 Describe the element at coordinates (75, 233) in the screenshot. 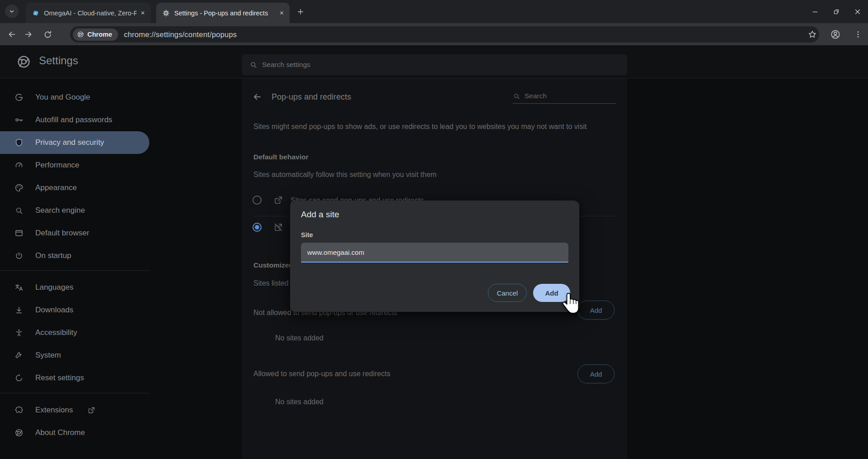

I see `sidebar-item-default-browser: Default browser` at that location.